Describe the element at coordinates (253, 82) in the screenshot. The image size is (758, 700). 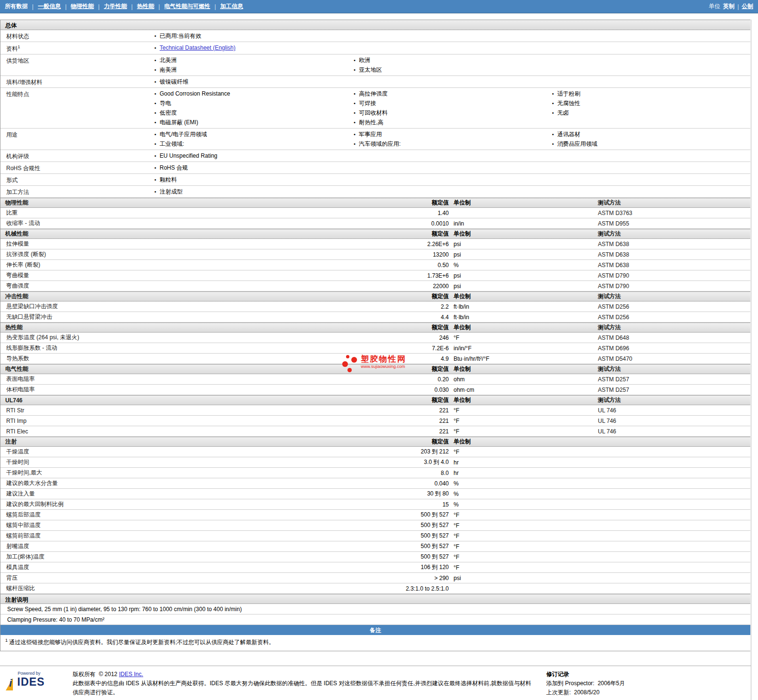
I see `bullet-column: •镀镍碳纤维` at that location.